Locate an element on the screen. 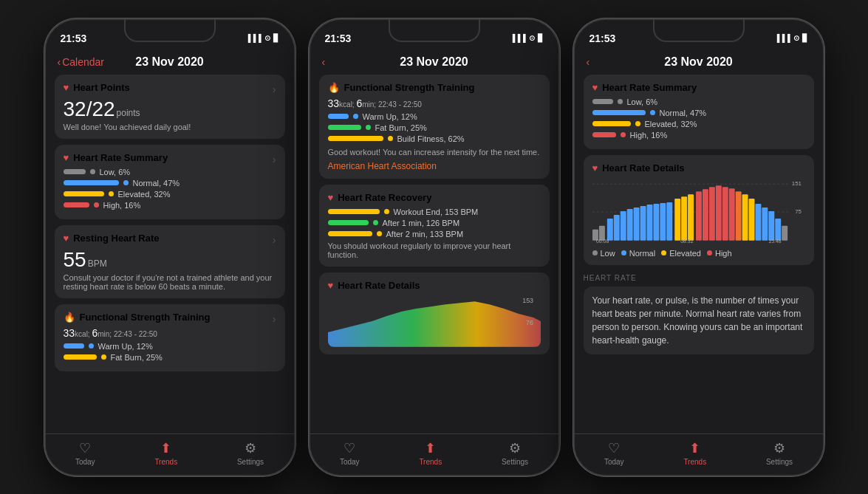 The height and width of the screenshot is (494, 868). status-bar-1: 21:53 ▐▐▐ ⊙ ▊ is located at coordinates (170, 36).